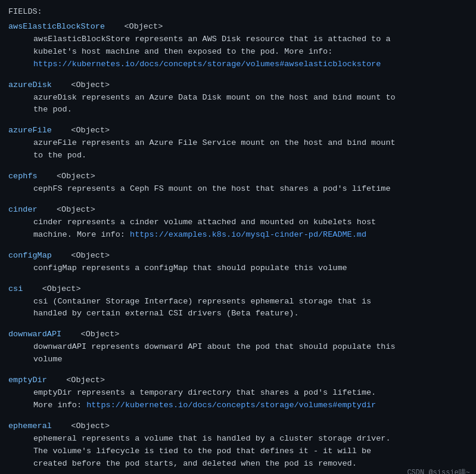 The width and height of the screenshot is (476, 474). What do you see at coordinates (238, 380) in the screenshot?
I see `field-header: emptyDir <Object>` at bounding box center [238, 380].